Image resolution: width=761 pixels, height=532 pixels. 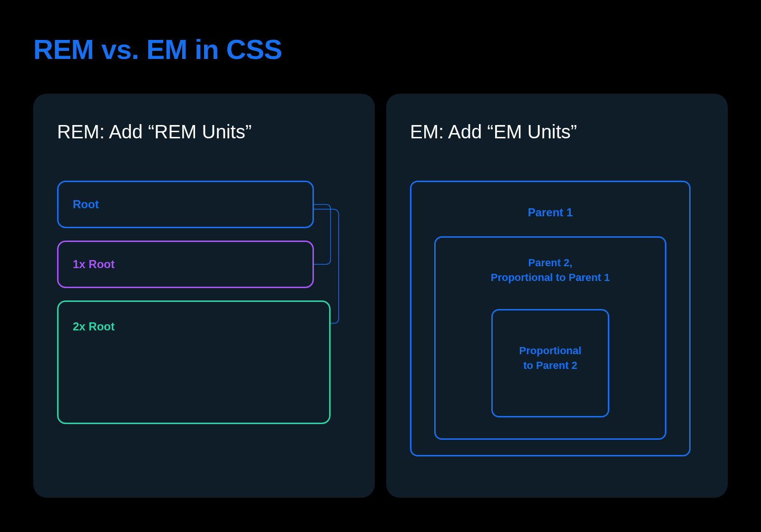 I want to click on em-child-label-line2: to Parent 2, so click(x=550, y=365).